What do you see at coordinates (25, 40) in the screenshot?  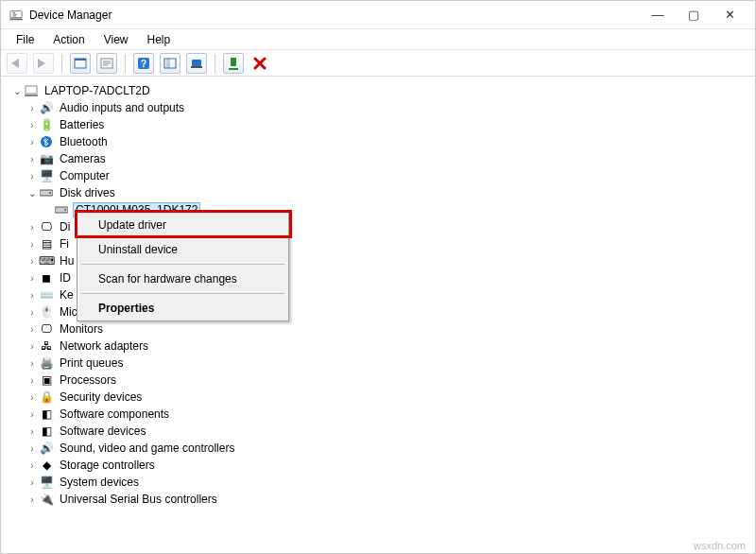 I see `menu-file: File` at bounding box center [25, 40].